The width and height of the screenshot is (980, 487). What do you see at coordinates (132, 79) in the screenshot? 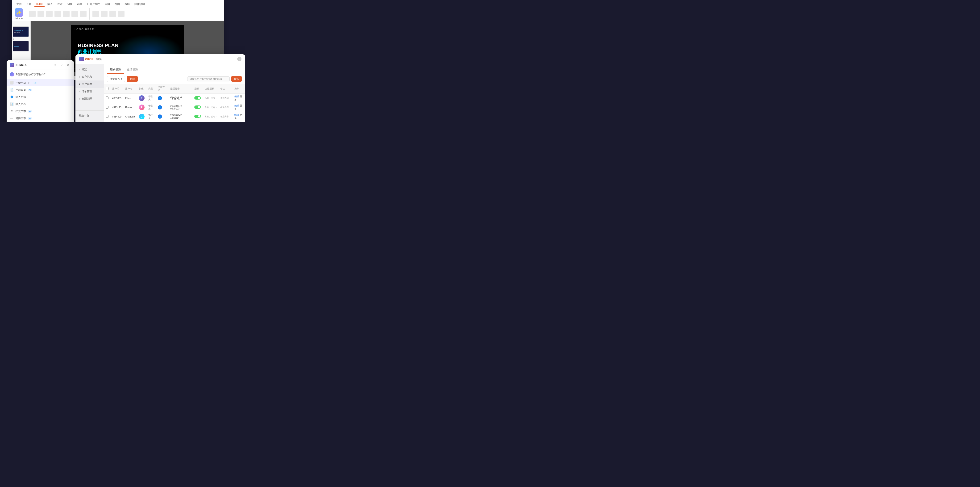
I see `new-user-btn: 新建` at bounding box center [132, 79].